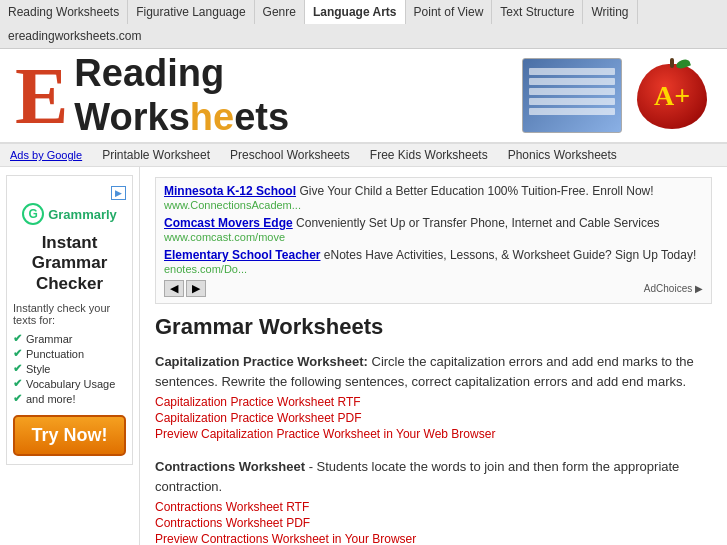 The width and height of the screenshot is (727, 545). What do you see at coordinates (70, 354) in the screenshot?
I see `check-item-punctuation: ✔ Punctuation` at bounding box center [70, 354].